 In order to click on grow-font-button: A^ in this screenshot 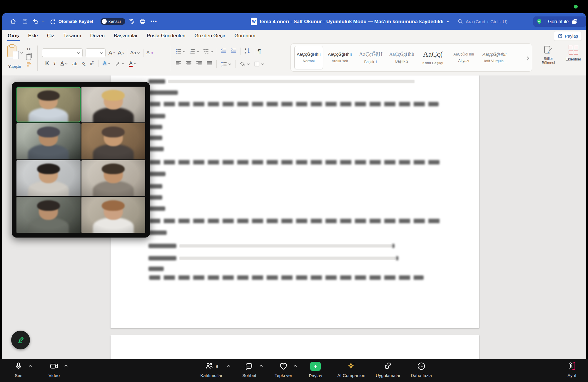, I will do `click(112, 53)`.